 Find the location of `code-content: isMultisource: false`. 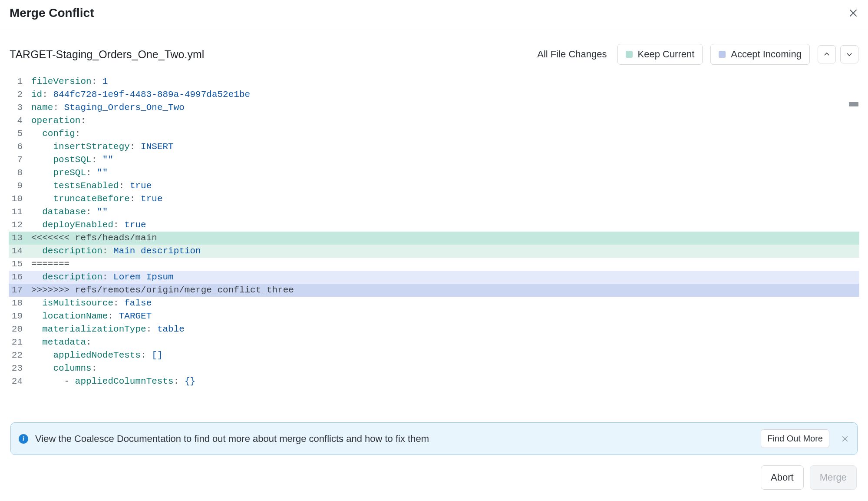

code-content: isMultisource: false is located at coordinates (446, 303).